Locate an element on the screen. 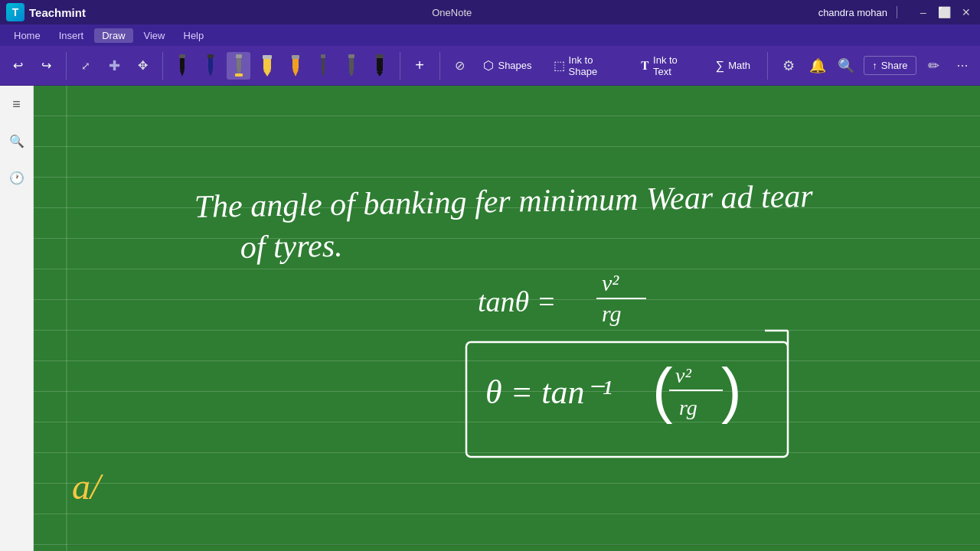 The image size is (980, 551). menu-bar: Home Insert Draw View Help is located at coordinates (490, 35).